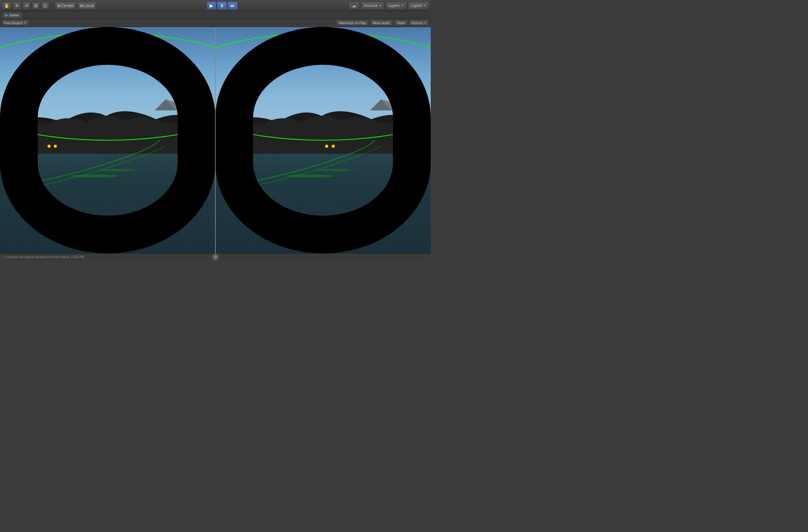 This screenshot has width=808, height=532. What do you see at coordinates (17, 6) in the screenshot?
I see `move-tool-button: ✛` at bounding box center [17, 6].